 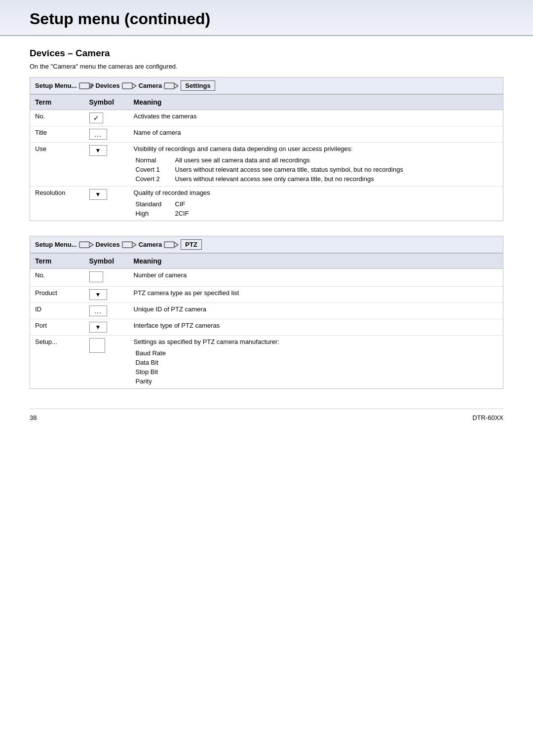 What do you see at coordinates (107, 362) in the screenshot?
I see `symbol-setup` at bounding box center [107, 362].